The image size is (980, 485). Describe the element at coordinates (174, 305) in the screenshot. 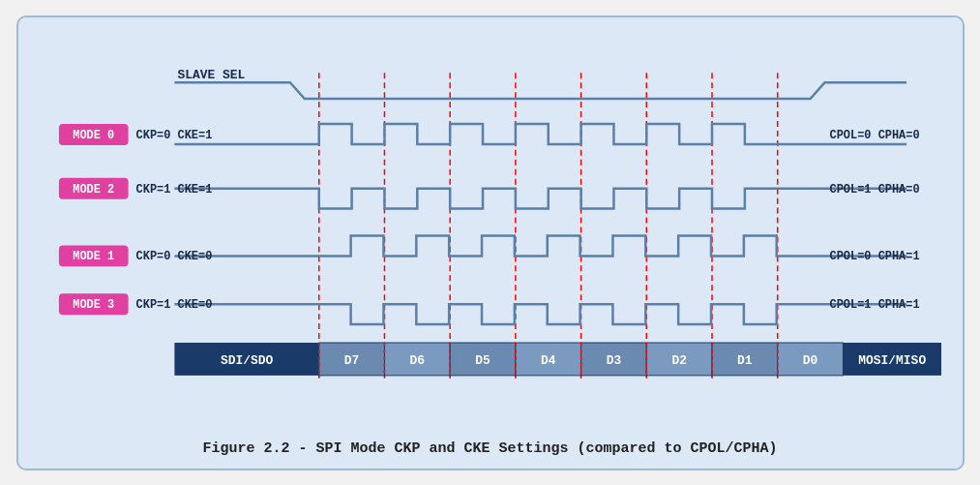

I see `mode3-ckp: CKP=1 CKE=0` at that location.